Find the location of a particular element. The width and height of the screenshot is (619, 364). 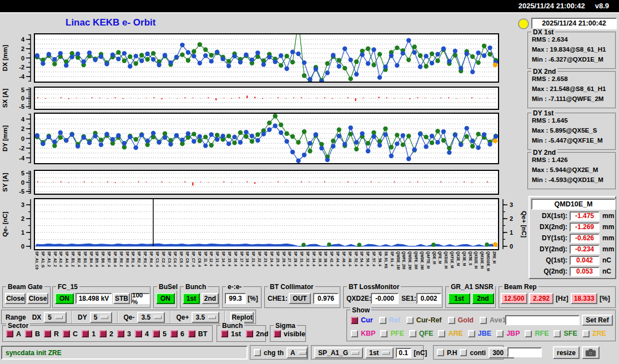

bunch-1st-button: 1st is located at coordinates (191, 299).